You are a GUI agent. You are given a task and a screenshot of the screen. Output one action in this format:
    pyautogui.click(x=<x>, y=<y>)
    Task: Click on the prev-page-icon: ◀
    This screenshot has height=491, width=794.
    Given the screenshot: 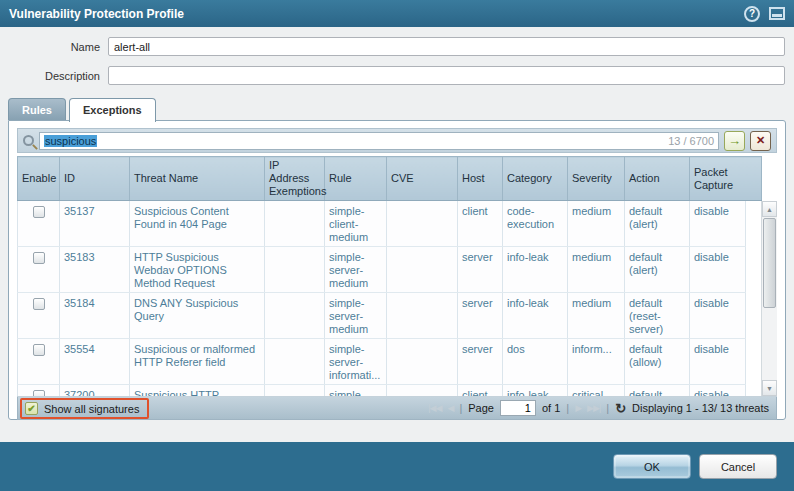 What is the action you would take?
    pyautogui.click(x=450, y=408)
    